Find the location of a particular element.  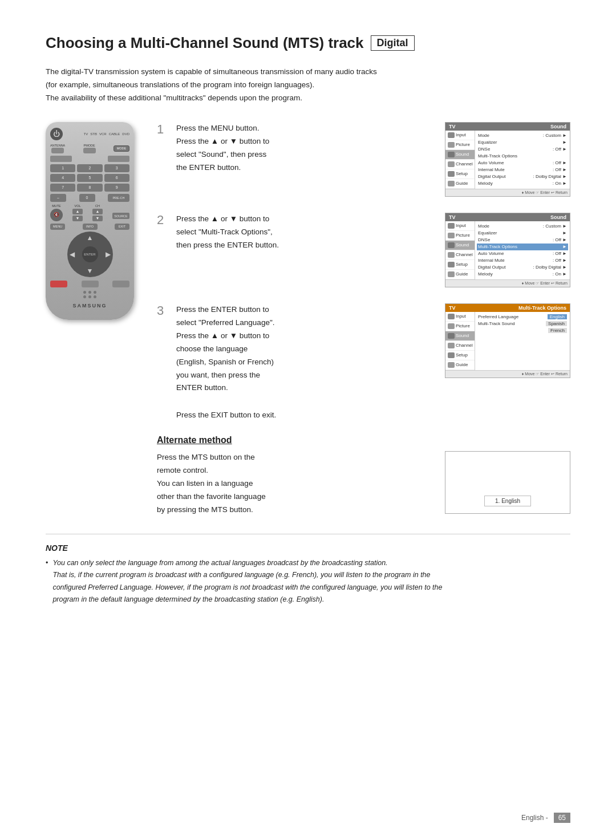

pmode-button is located at coordinates (90, 151).